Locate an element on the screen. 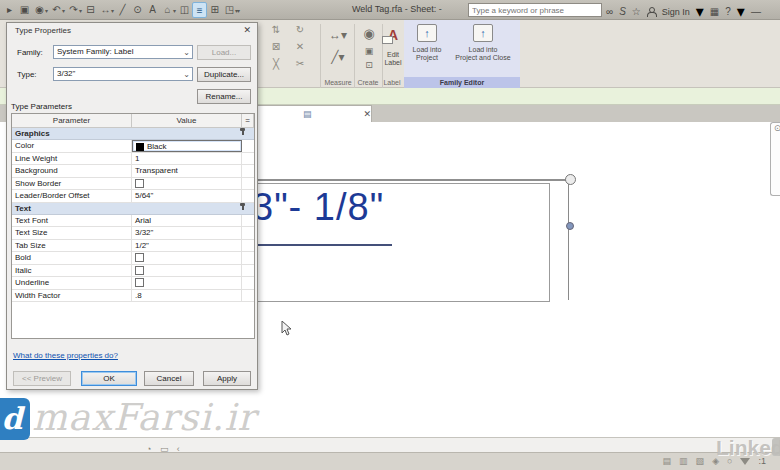 Image resolution: width=780 pixels, height=470 pixels. save-icon: ▣ is located at coordinates (24, 10).